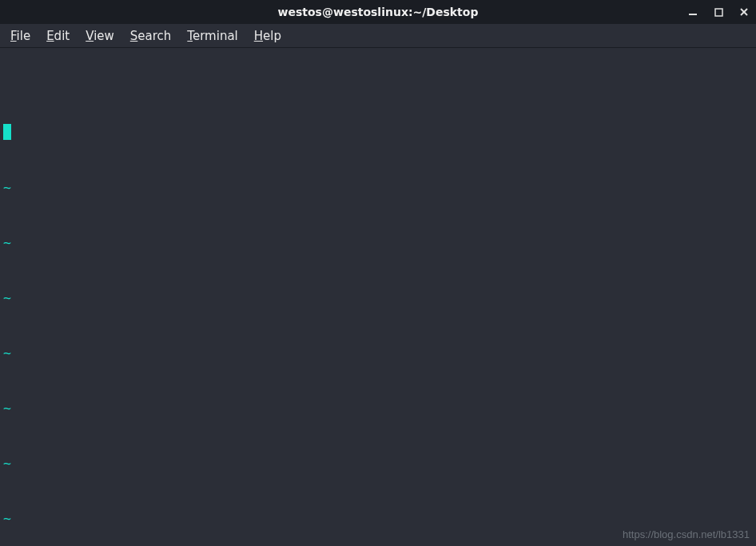 This screenshot has height=546, width=756. Describe the element at coordinates (151, 36) in the screenshot. I see `menu-search: Search` at that location.